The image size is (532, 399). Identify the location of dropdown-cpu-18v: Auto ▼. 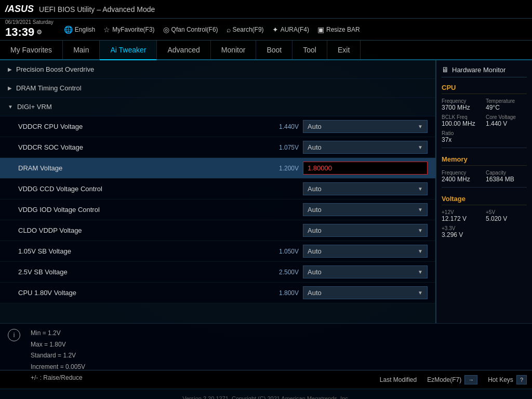
(365, 293).